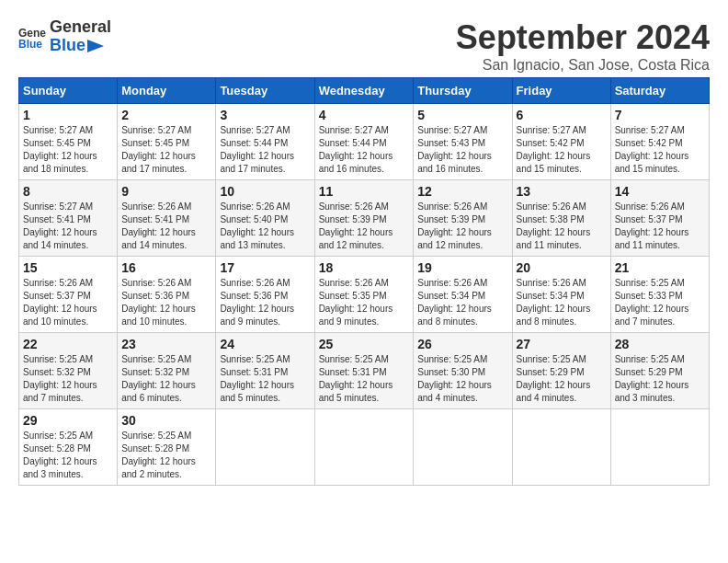 The image size is (728, 563). Describe the element at coordinates (64, 37) in the screenshot. I see `logo: General Blue General Blue` at that location.